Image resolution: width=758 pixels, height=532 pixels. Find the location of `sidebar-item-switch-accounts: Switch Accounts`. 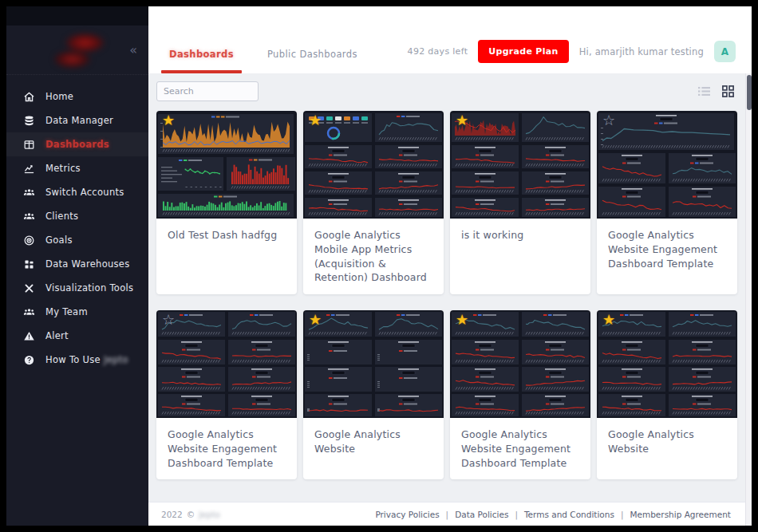

sidebar-item-switch-accounts: Switch Accounts is located at coordinates (77, 192).